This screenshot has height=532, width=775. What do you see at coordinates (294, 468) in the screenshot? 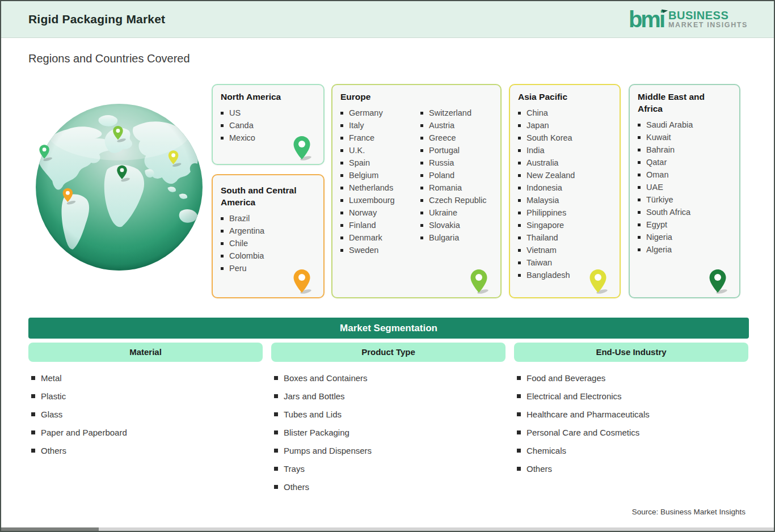
I see `list-item-label: Trays` at bounding box center [294, 468].